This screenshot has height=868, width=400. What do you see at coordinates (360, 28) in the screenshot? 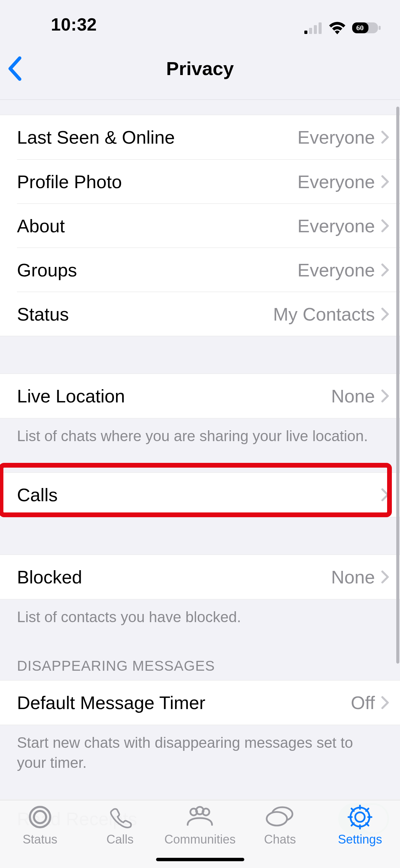
I see `battery-percent-label: 60` at bounding box center [360, 28].